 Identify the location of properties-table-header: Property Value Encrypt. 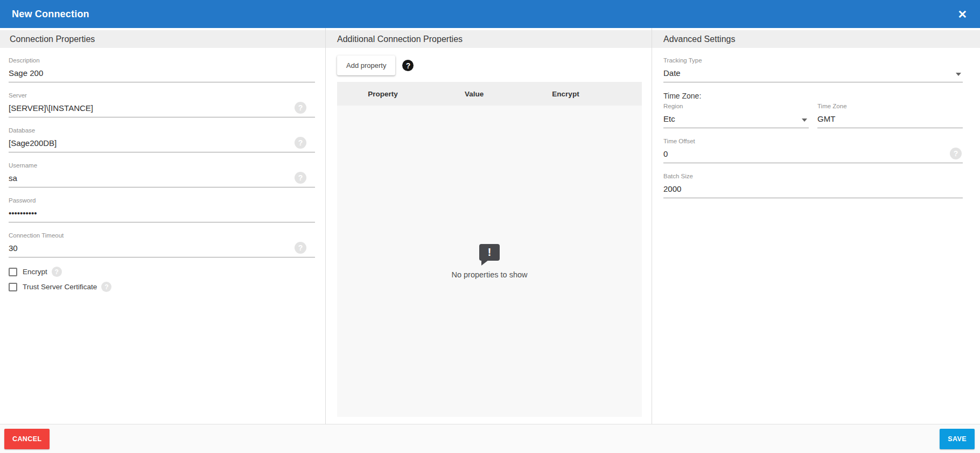
(489, 94).